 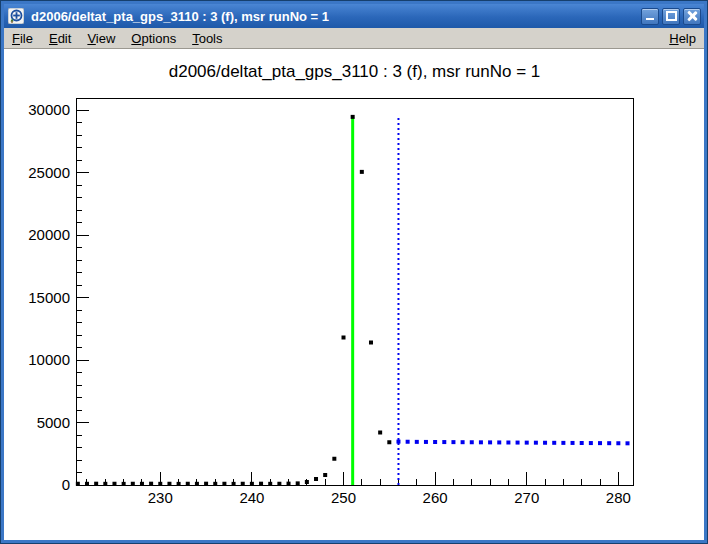 I want to click on menubar: FileEditViewOptionsTools Help, so click(x=354, y=38).